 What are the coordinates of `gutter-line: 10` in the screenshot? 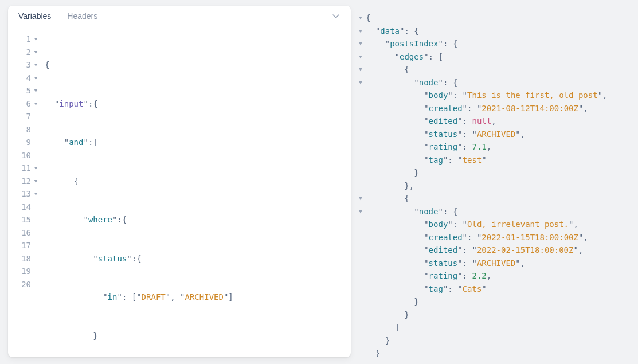 It's located at (23, 156).